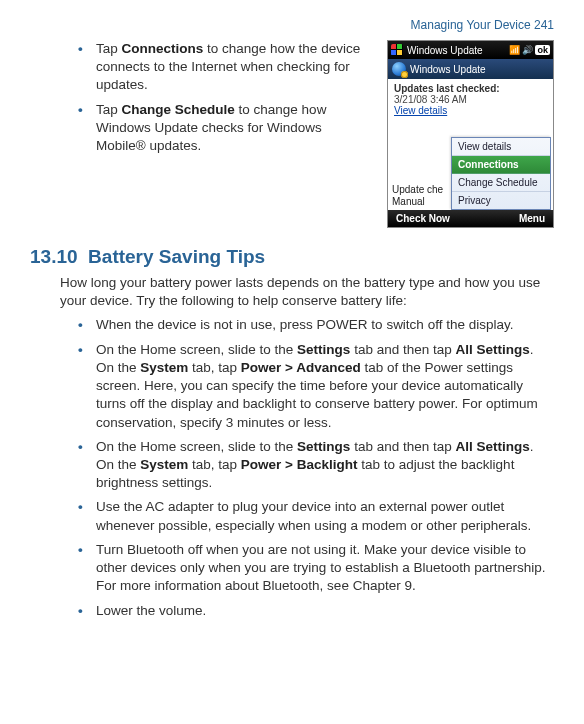 The height and width of the screenshot is (724, 584). Describe the element at coordinates (532, 218) in the screenshot. I see `softkey-right: Menu` at that location.